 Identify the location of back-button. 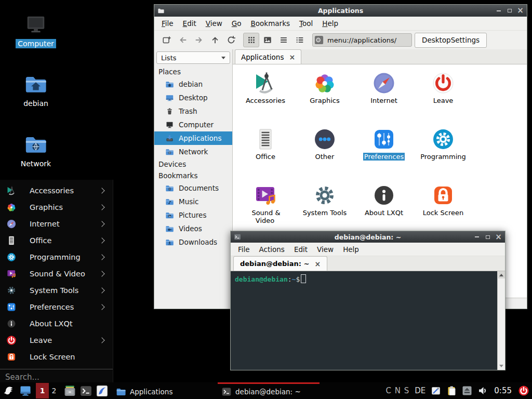
(183, 40).